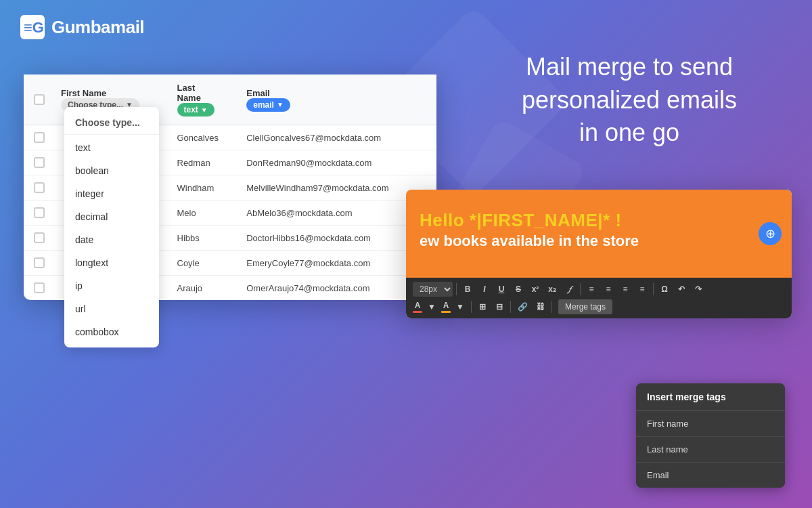  I want to click on editor-merge-text: Hello *|FIRST_NAME|* !, so click(599, 221).